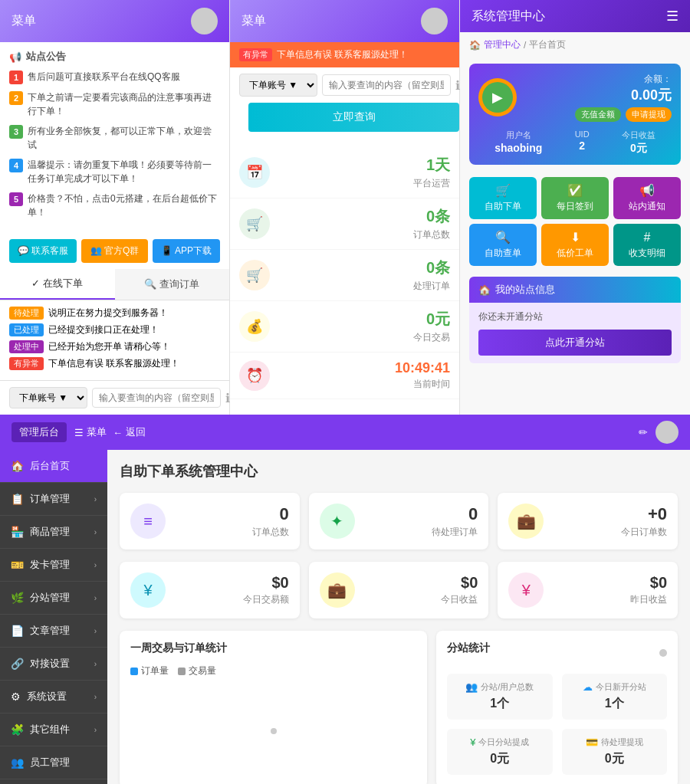 Image resolution: width=690 pixels, height=784 pixels. I want to click on status-item-handling: 处理中 已经开始为您开单 请稍心等！, so click(115, 346).